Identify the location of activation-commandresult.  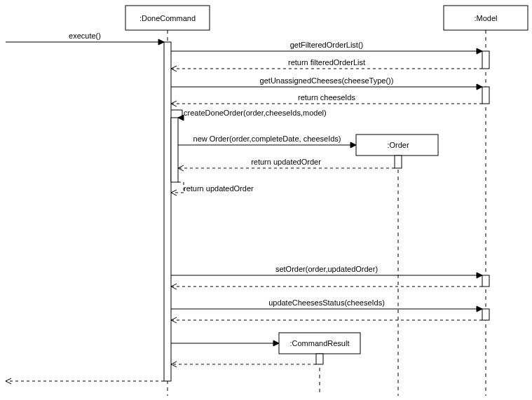
(320, 359).